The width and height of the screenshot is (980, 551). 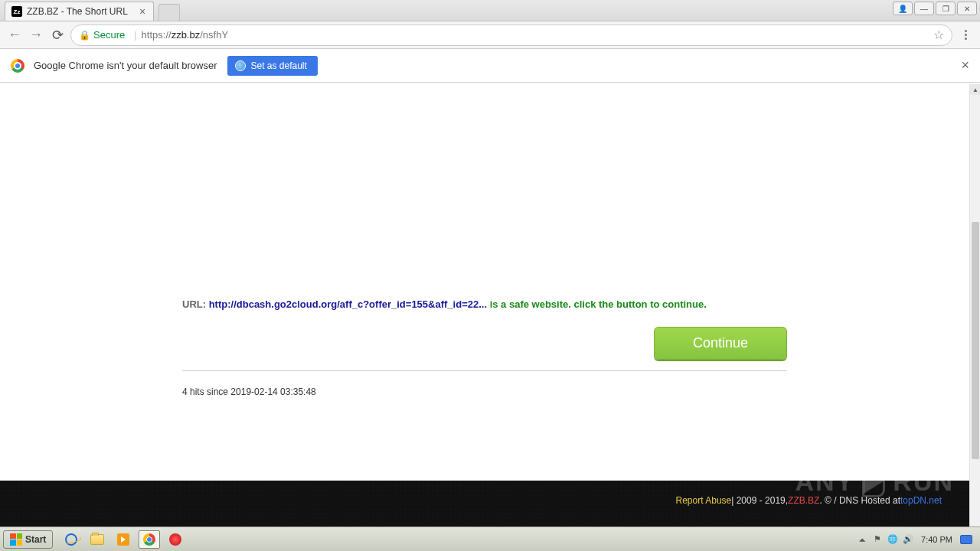 I want to click on infobar-message: Google Chrome isn't your default browser, so click(x=126, y=66).